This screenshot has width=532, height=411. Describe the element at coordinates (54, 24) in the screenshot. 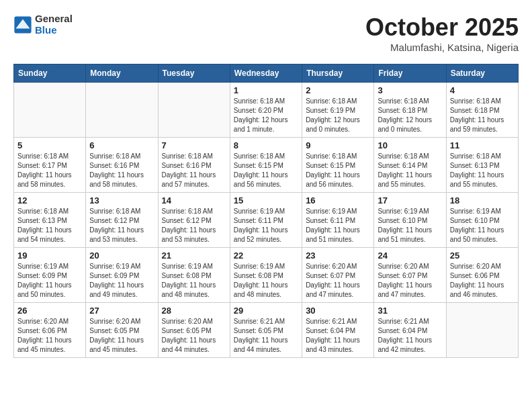

I see `logo-text: General Blue` at that location.